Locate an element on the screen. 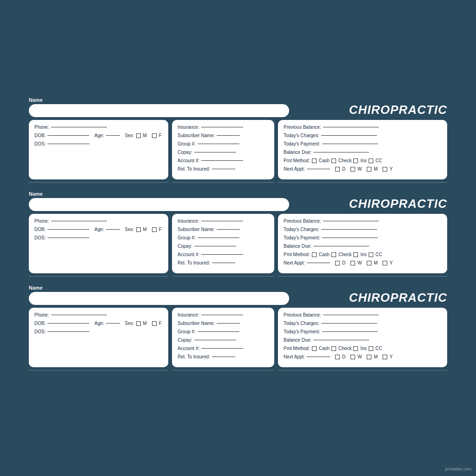  group-label-2: Group #: is located at coordinates (187, 238).